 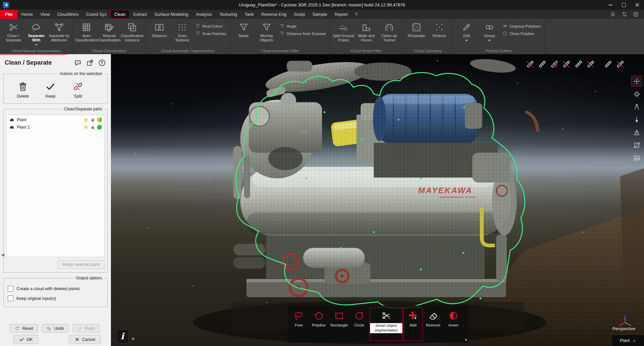 What do you see at coordinates (26, 339) in the screenshot?
I see `ok-button: OK` at bounding box center [26, 339].